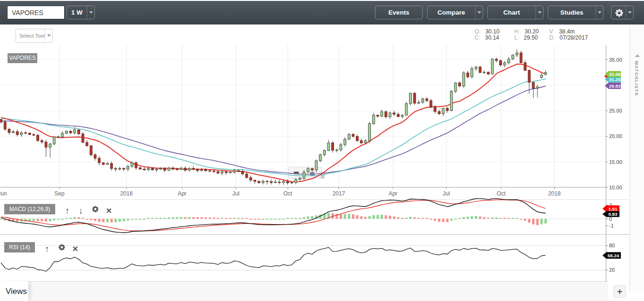  Describe the element at coordinates (616, 187) in the screenshot. I see `svg-text: 10.00` at that location.